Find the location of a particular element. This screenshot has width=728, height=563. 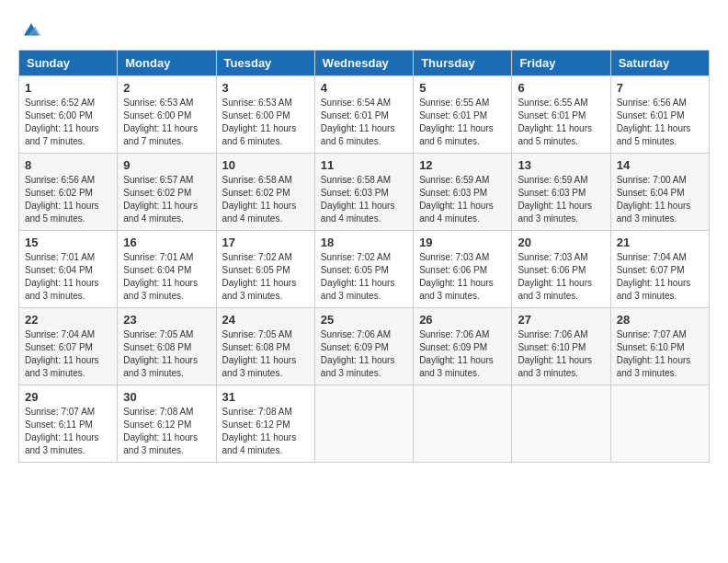

calendar-day-cell: 25Sunrise: 7:06 AMSunset: 6:09 PMDayligh… is located at coordinates (364, 347).